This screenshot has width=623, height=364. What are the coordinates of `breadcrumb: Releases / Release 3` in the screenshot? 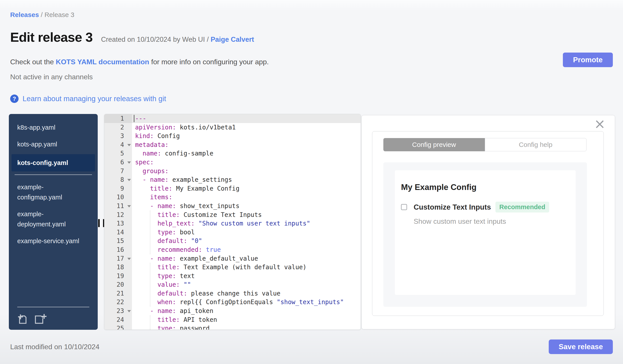 It's located at (42, 15).